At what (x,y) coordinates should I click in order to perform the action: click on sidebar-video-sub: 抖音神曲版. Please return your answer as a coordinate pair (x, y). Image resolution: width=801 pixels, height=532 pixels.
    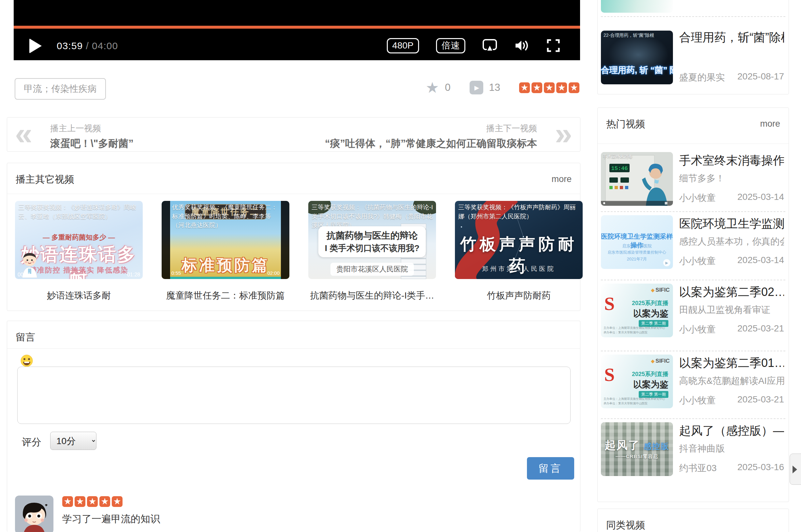
    Looking at the image, I should click on (731, 449).